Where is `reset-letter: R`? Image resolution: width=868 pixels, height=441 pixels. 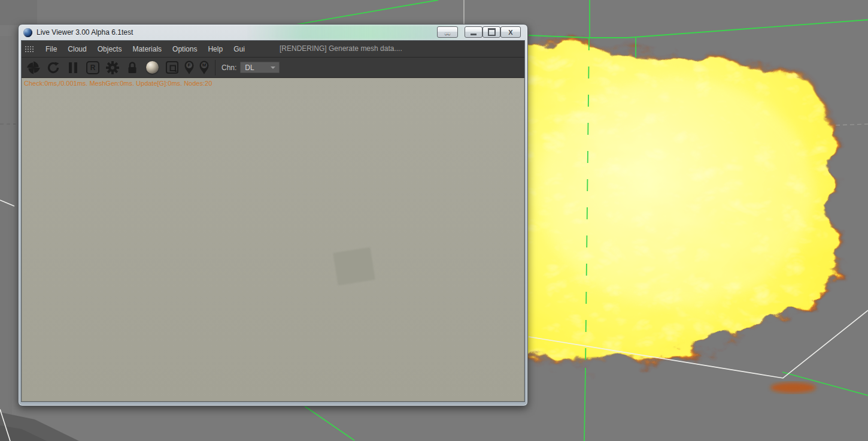
reset-letter: R is located at coordinates (93, 68).